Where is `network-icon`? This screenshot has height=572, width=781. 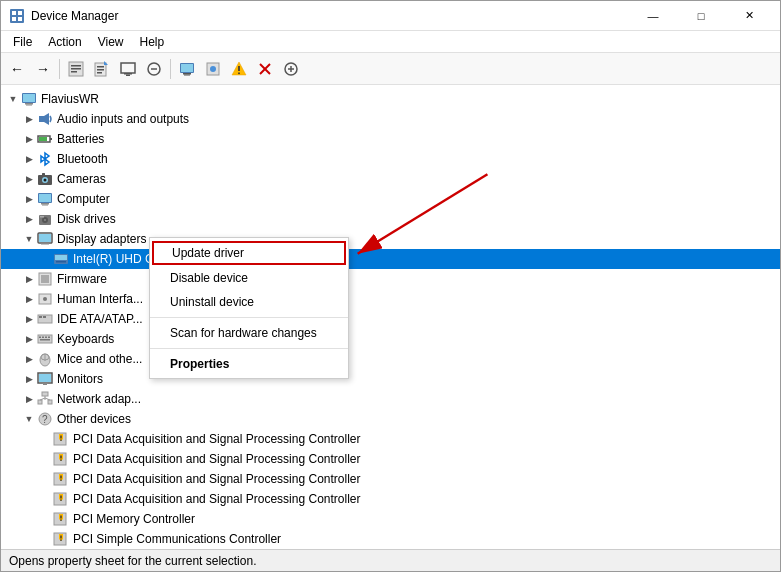
network-icon is located at coordinates (45, 399).